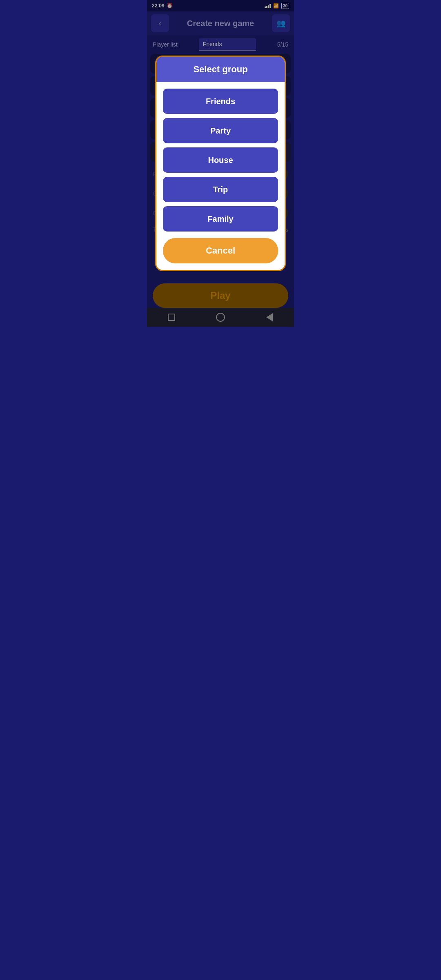 This screenshot has width=441, height=980. Describe the element at coordinates (220, 176) in the screenshot. I see `modal-body: Friends Party House Trip Family Cancel` at that location.